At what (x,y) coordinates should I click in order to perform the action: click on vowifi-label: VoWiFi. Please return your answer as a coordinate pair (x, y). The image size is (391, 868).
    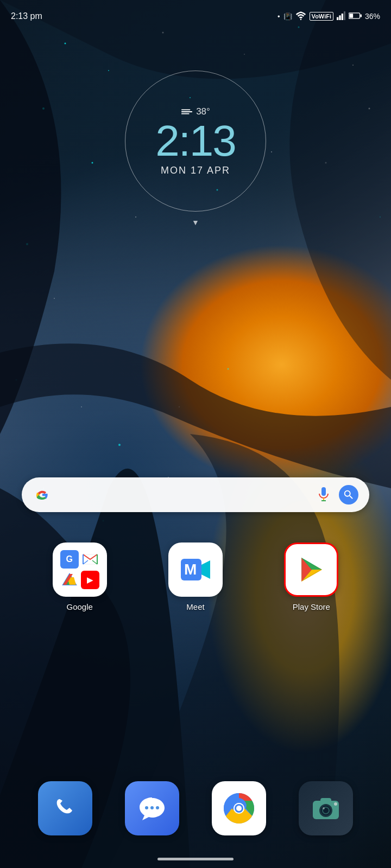
    Looking at the image, I should click on (321, 16).